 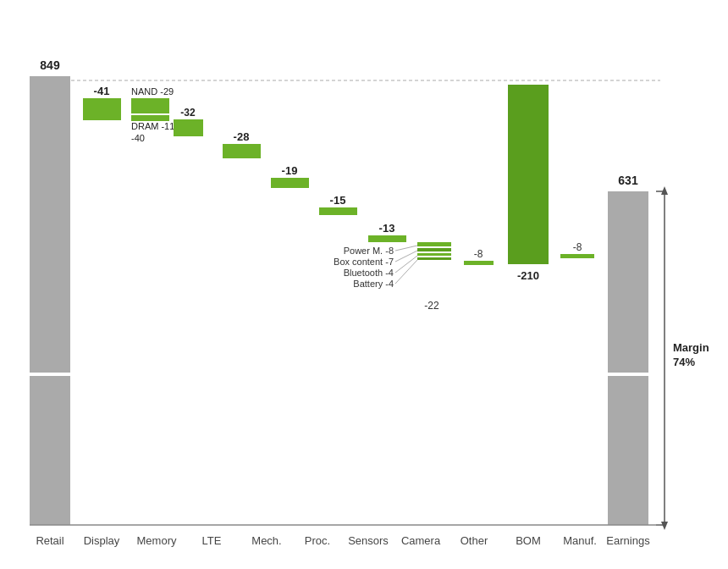 I want to click on camera-power-label: Power M. -8, so click(x=369, y=251).